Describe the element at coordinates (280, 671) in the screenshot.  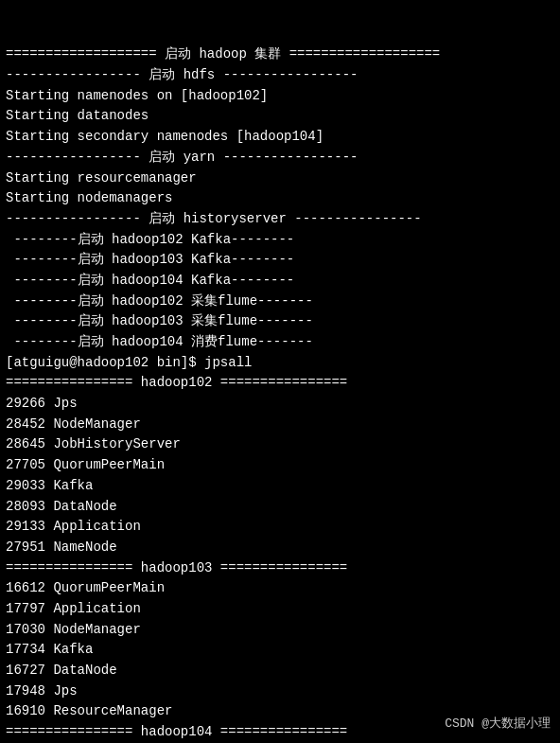
I see `terminal-line: 16727 DataNode` at that location.